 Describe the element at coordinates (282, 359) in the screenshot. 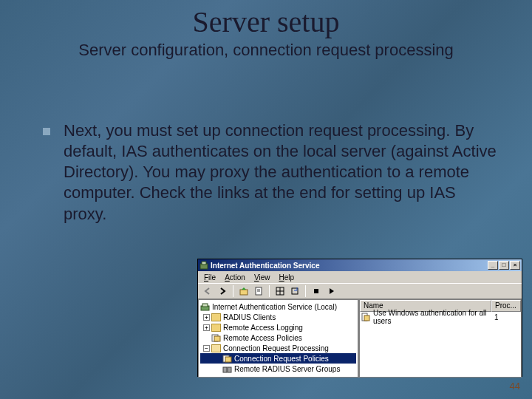

I see `tree-label: Connection Request Policies` at that location.